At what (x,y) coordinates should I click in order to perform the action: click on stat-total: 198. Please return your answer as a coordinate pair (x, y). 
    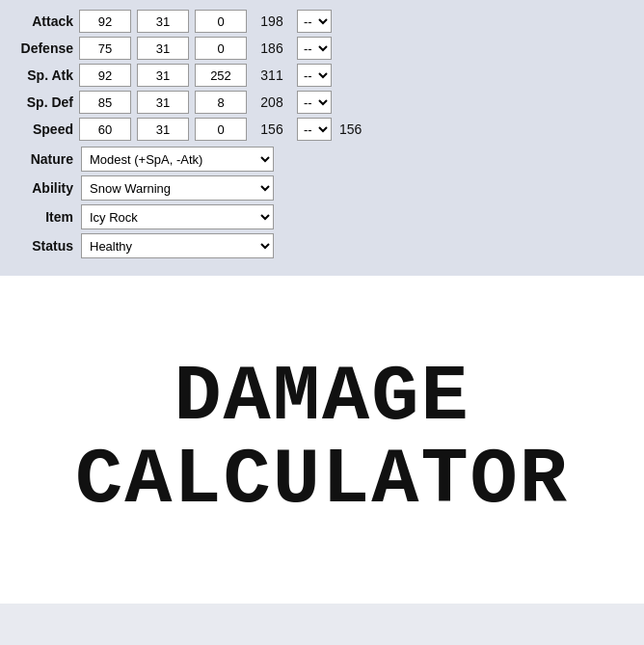
    Looking at the image, I should click on (272, 21).